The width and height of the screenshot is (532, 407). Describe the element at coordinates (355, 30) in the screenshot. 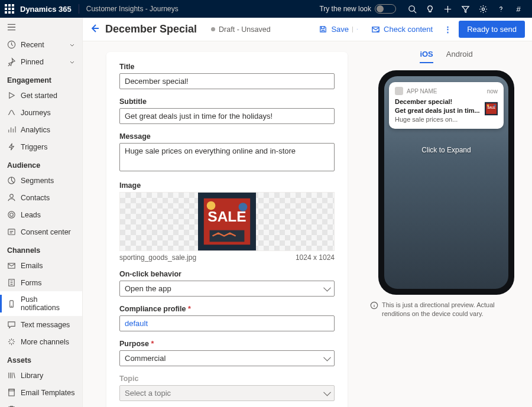

I see `save-dropdown` at that location.